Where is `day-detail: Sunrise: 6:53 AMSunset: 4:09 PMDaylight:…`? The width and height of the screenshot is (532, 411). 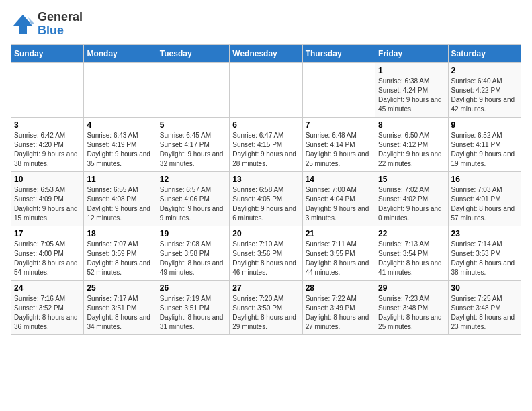 day-detail: Sunrise: 6:53 AMSunset: 4:09 PMDaylight:… is located at coordinates (47, 204).